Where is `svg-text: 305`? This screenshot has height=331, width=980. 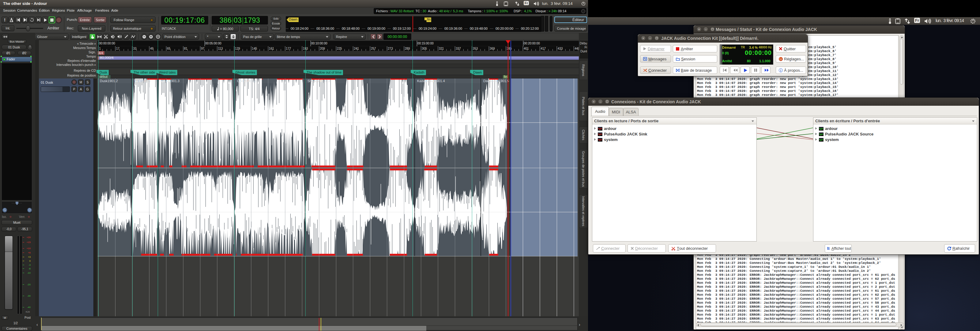 svg-text: 305 is located at coordinates (424, 49).